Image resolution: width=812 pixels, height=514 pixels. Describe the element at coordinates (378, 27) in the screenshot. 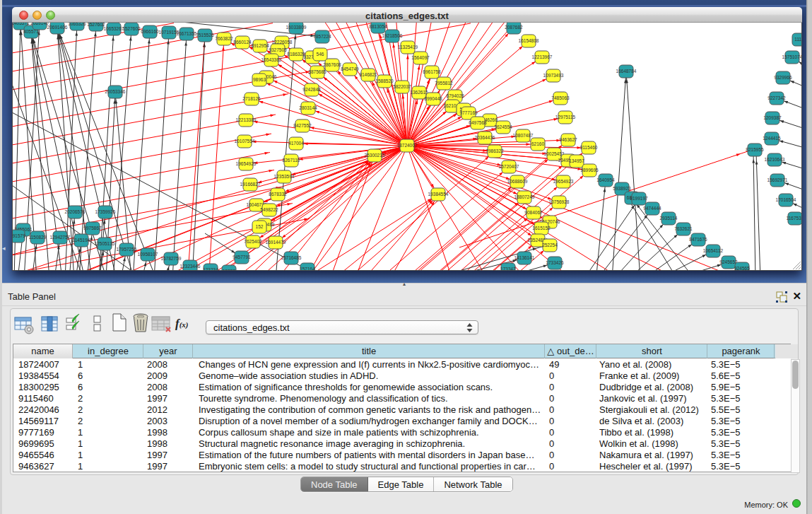

I see `svg-text: 8813054` at that location.